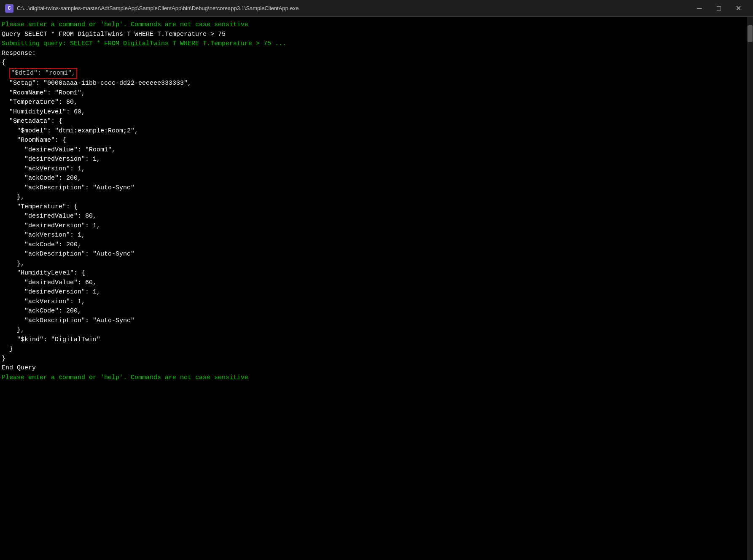  I want to click on ack-version-hum: "ackVersion": 1,, so click(376, 302).